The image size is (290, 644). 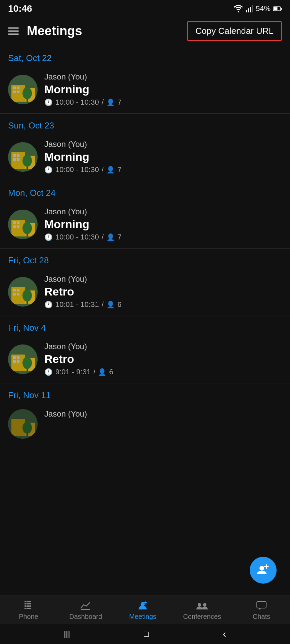 I want to click on nav-label-phone: Phone, so click(x=29, y=616).